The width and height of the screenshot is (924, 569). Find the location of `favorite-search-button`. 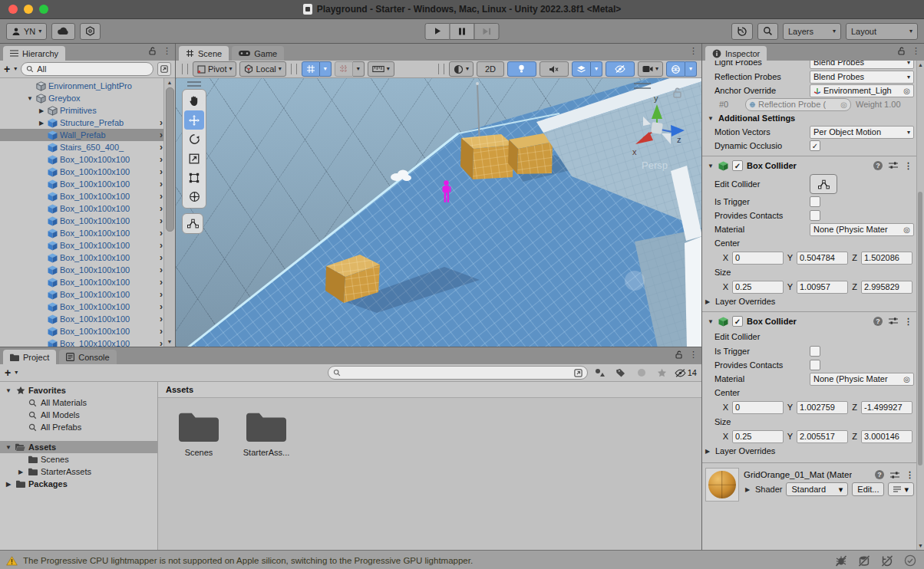

favorite-search-button is located at coordinates (662, 373).